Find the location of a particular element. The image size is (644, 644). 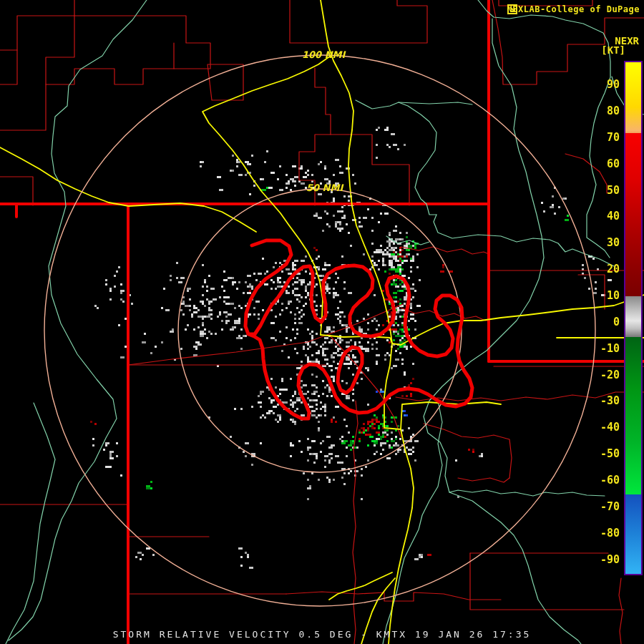

colorbar-tick-label: -30 is located at coordinates (605, 401).